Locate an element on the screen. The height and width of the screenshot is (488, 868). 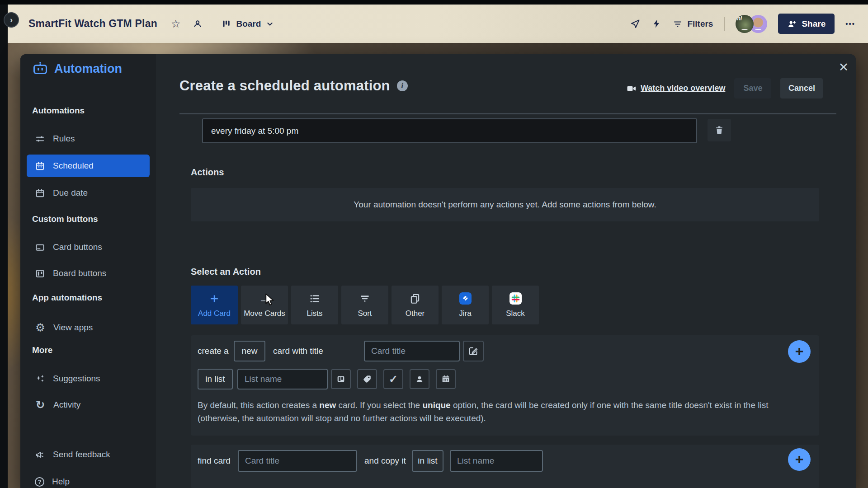
share-person-icon is located at coordinates (792, 24).